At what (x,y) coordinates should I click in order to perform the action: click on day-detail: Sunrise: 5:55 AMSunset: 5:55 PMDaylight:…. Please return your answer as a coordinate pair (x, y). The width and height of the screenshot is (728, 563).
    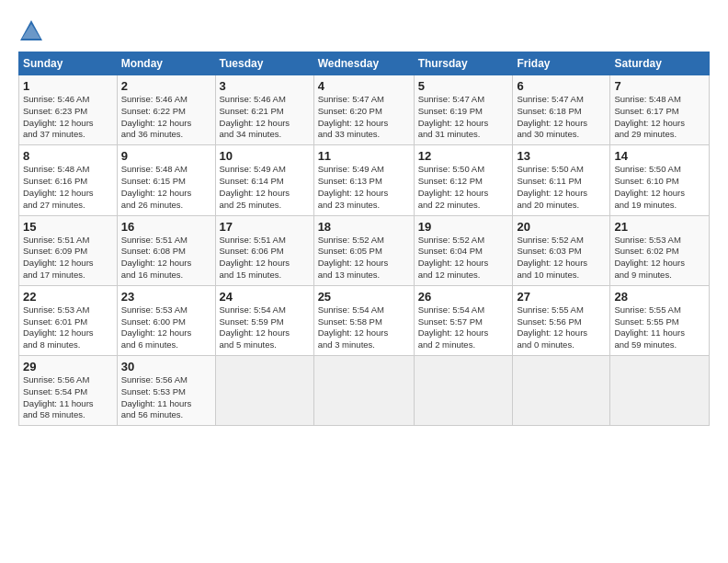
    Looking at the image, I should click on (660, 327).